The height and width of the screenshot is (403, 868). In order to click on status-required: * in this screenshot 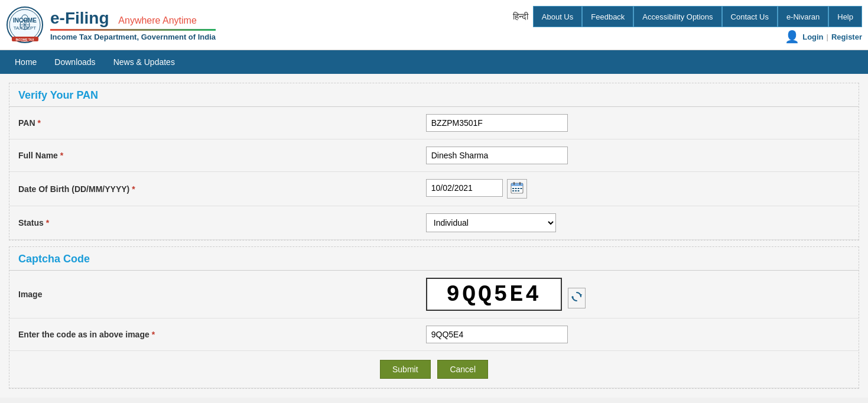, I will do `click(47, 223)`.